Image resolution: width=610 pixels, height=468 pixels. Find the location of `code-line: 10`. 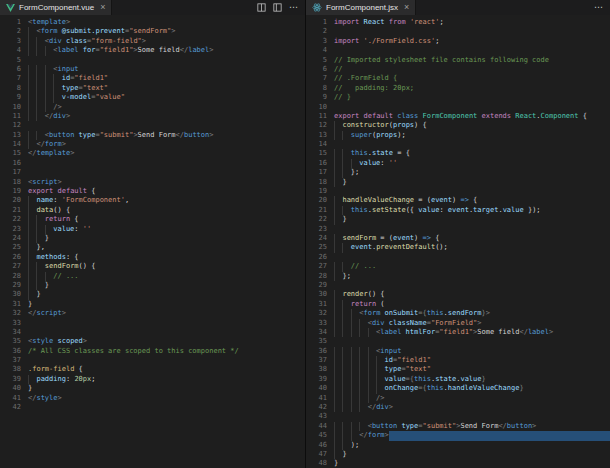

code-line: 10 is located at coordinates (458, 108).